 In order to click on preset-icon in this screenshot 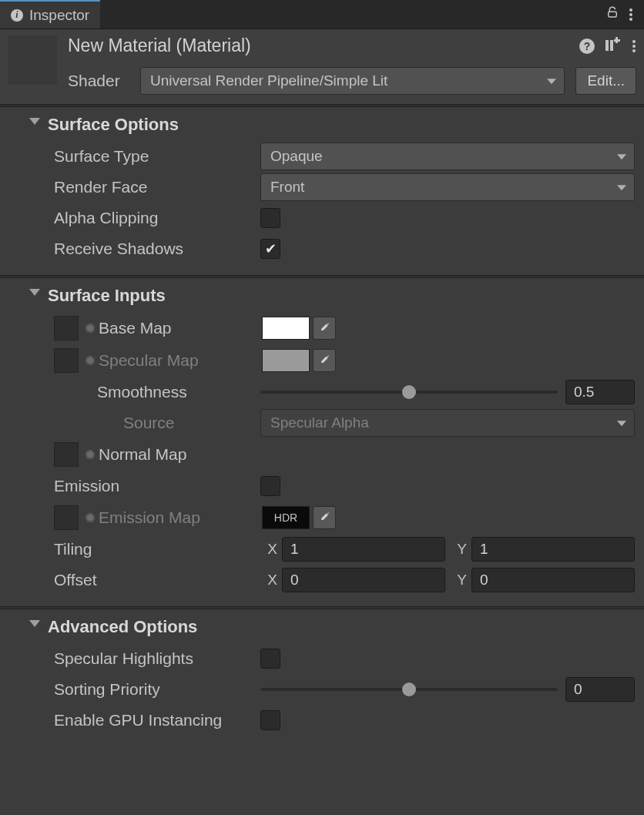, I will do `click(613, 46)`.